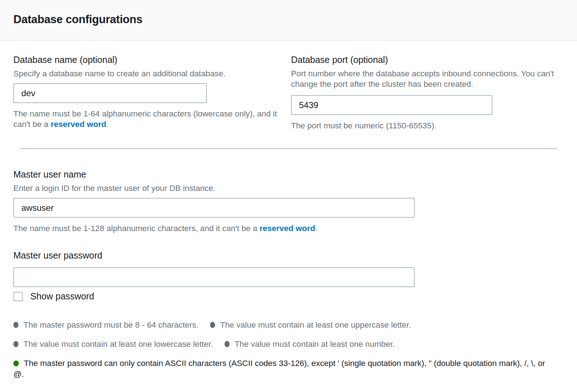  I want to click on requirement-text: The value must contain at least one numb…, so click(315, 344).